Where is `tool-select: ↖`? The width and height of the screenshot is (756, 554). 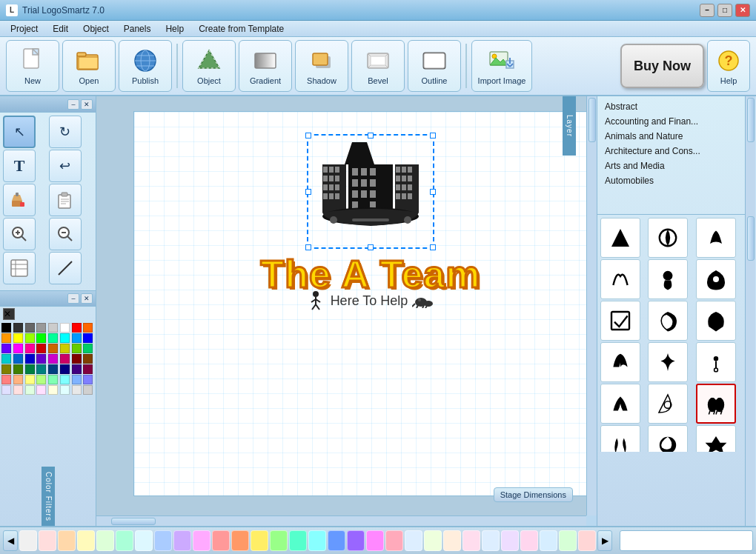
tool-select: ↖ is located at coordinates (19, 132).